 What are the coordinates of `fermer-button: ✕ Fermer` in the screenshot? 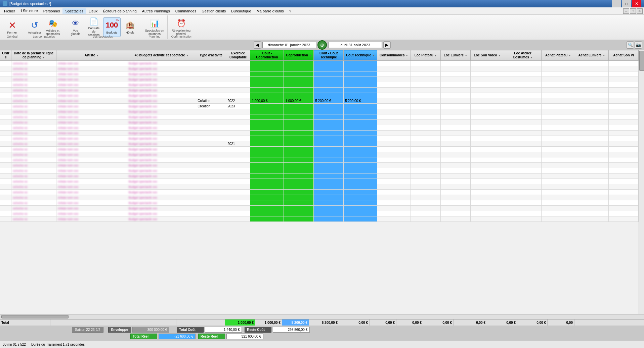 It's located at (12, 27).